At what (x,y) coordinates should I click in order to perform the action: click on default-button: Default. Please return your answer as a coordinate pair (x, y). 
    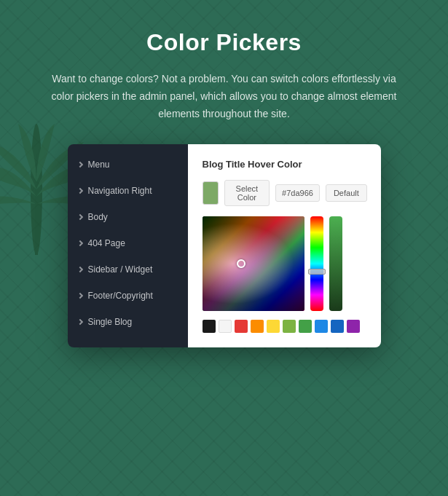
    Looking at the image, I should click on (347, 193).